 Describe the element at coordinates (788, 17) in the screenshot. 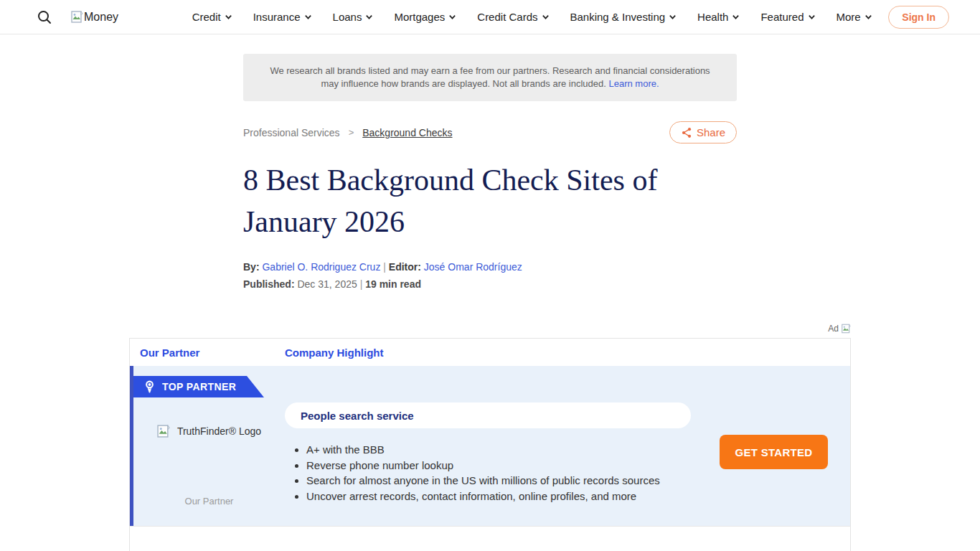

I see `nav-item-featured: Featured` at that location.